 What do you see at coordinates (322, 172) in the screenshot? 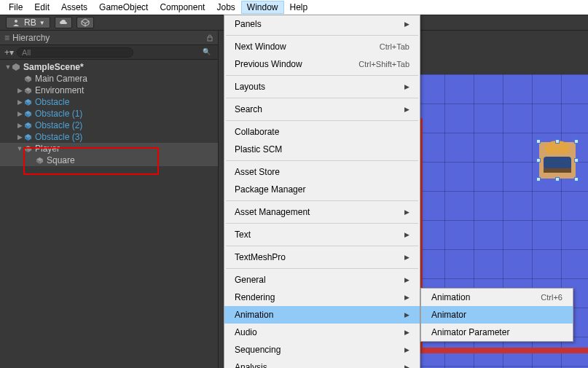
I see `menu-asset-store: Asset Store` at bounding box center [322, 172].